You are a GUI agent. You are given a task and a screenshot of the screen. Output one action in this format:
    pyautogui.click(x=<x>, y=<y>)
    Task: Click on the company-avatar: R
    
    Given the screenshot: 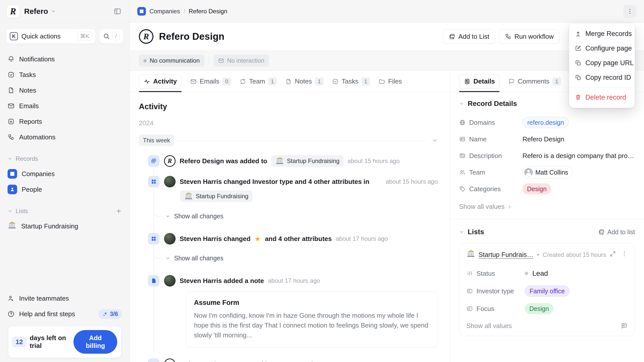 What is the action you would take?
    pyautogui.click(x=170, y=360)
    